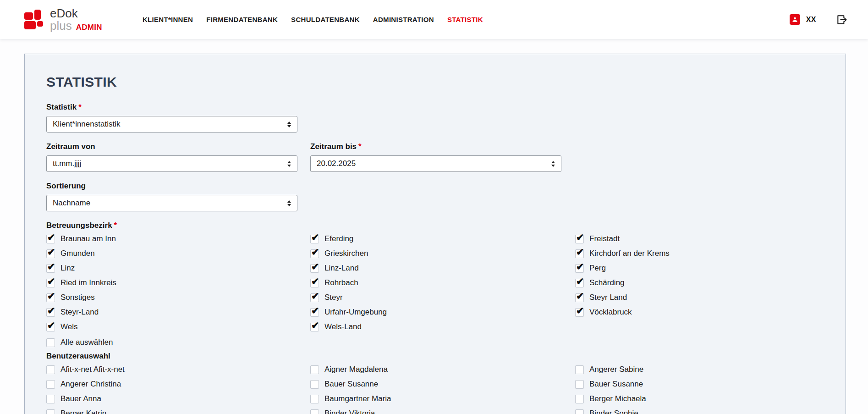  What do you see at coordinates (437, 342) in the screenshot?
I see `select-all-checkbox-item: Alle auswählen` at bounding box center [437, 342].